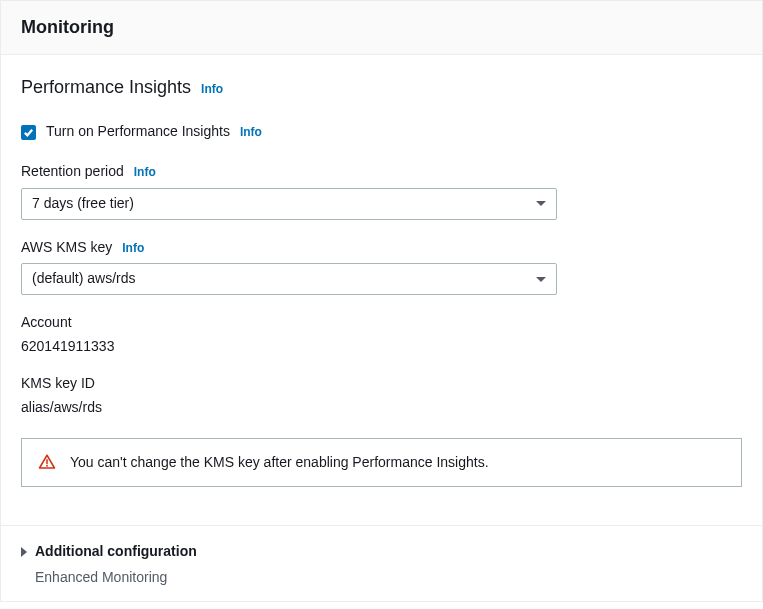 The height and width of the screenshot is (609, 763). What do you see at coordinates (83, 204) in the screenshot?
I see `retention-select-value: 7 days (free tier)` at bounding box center [83, 204].